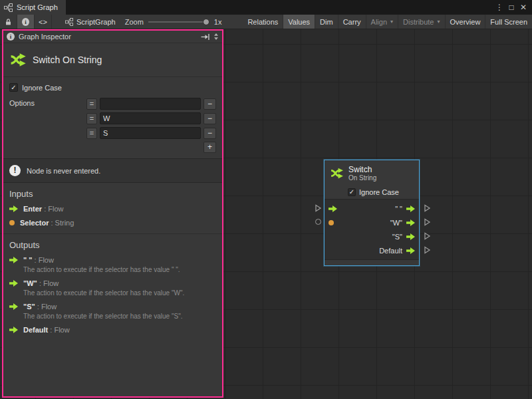  I want to click on node-port-area: " " "W" "S", so click(372, 229).